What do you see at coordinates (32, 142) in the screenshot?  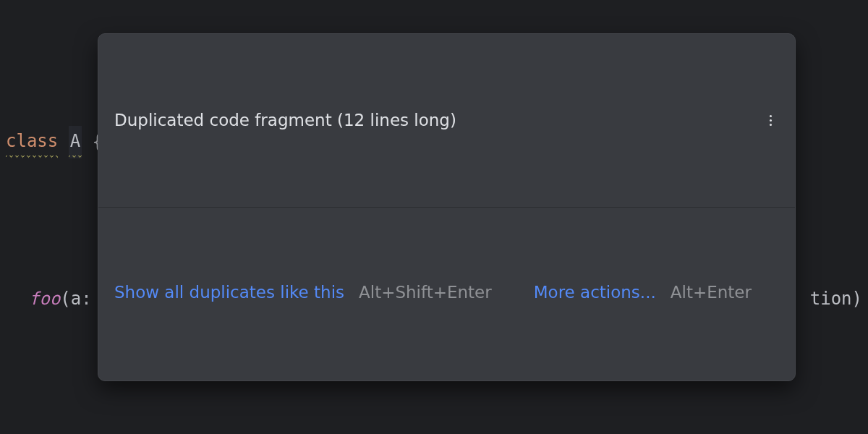 I see `keyword-class: class` at bounding box center [32, 142].